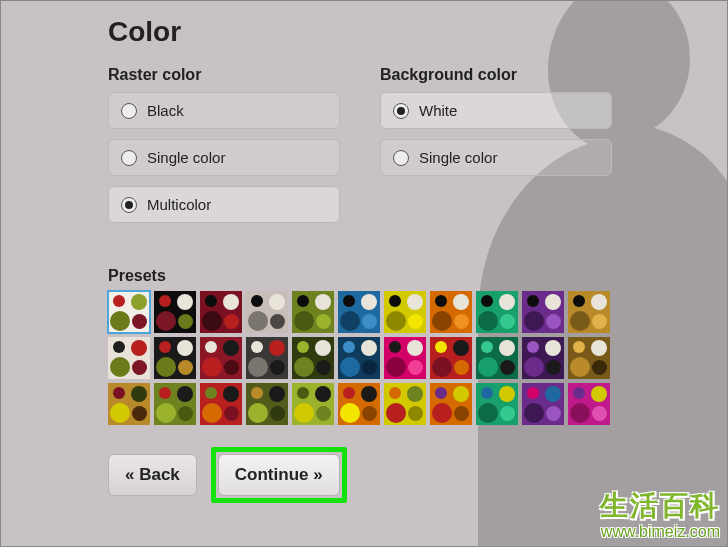 This screenshot has height=547, width=728. What do you see at coordinates (224, 110) in the screenshot?
I see `raster-option: Black` at bounding box center [224, 110].